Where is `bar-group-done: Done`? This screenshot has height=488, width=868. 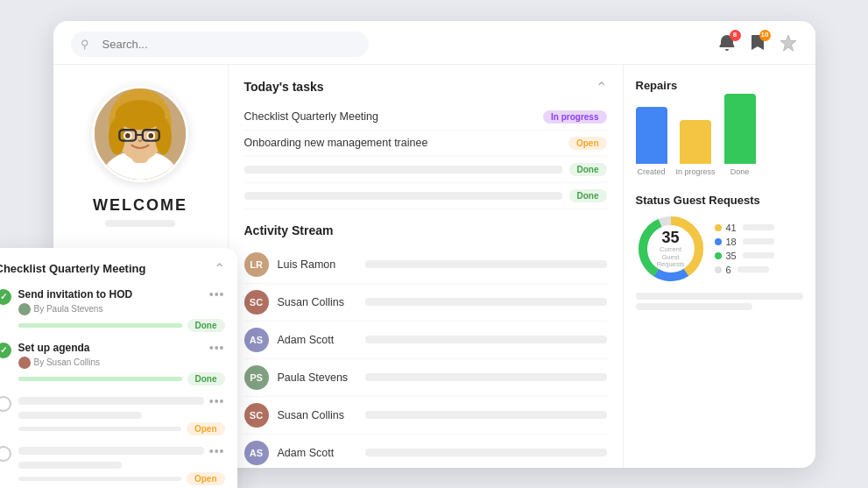
bar-group-done: Done is located at coordinates (740, 135).